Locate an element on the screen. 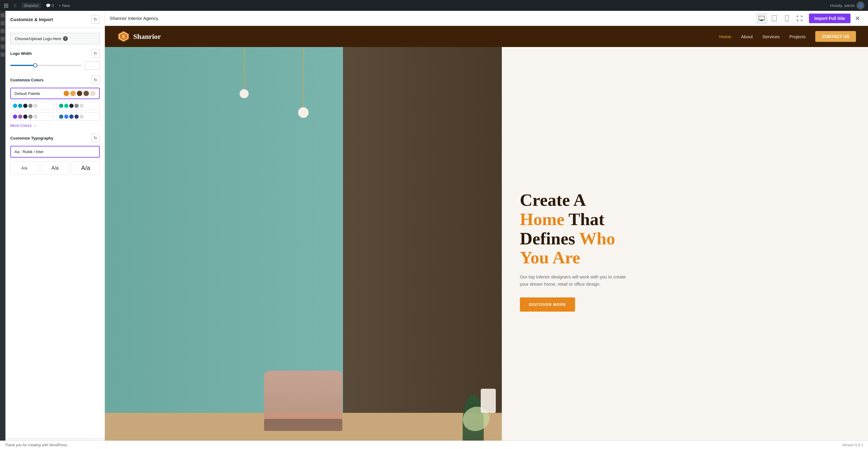 The width and height of the screenshot is (868, 449). hero-title-line1: Create A is located at coordinates (553, 200).